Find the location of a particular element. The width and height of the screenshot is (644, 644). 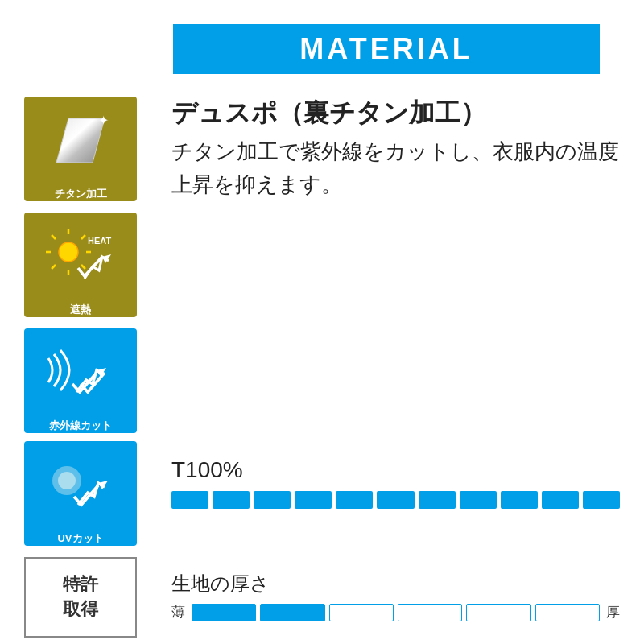

bottom-icons: UVカット 特許取得 is located at coordinates (87, 539).